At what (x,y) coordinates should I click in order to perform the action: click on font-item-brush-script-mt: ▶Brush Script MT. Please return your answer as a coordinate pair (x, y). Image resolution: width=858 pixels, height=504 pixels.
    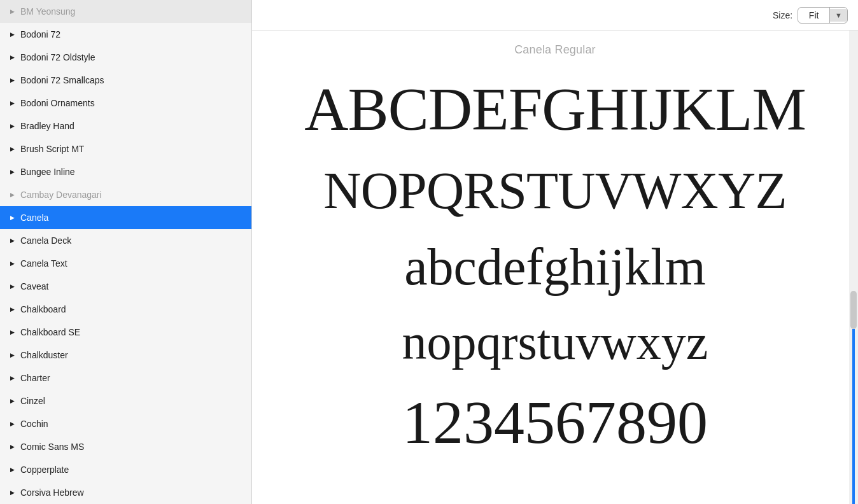
    Looking at the image, I should click on (126, 149).